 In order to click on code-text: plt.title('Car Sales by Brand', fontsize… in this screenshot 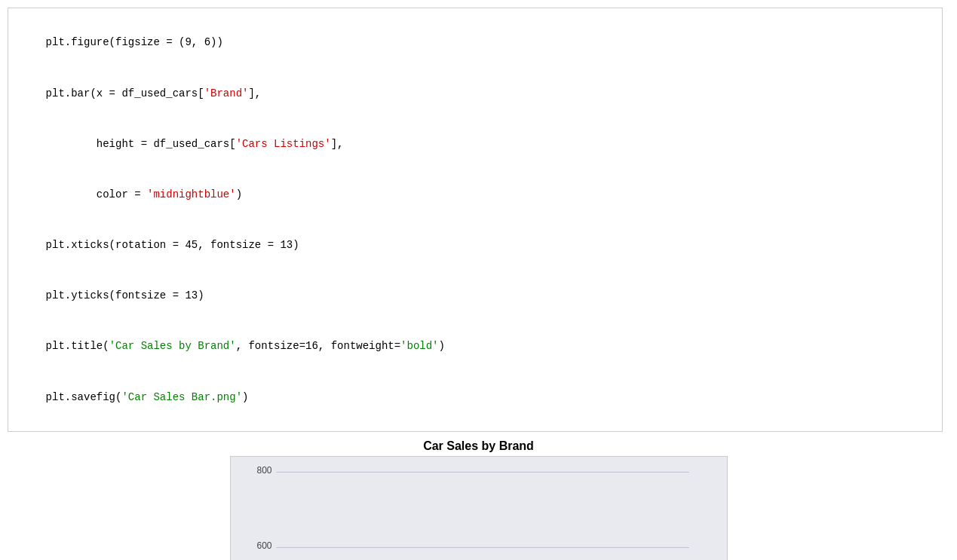, I will do `click(246, 346)`.